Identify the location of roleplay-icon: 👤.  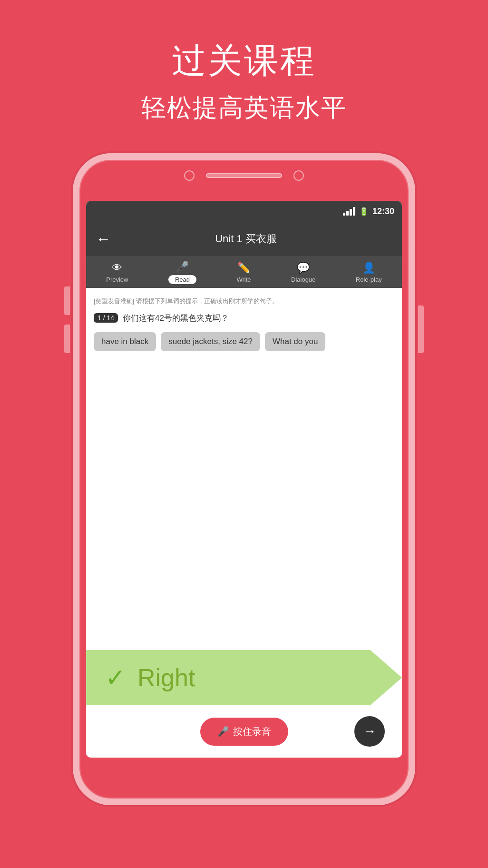
(369, 268).